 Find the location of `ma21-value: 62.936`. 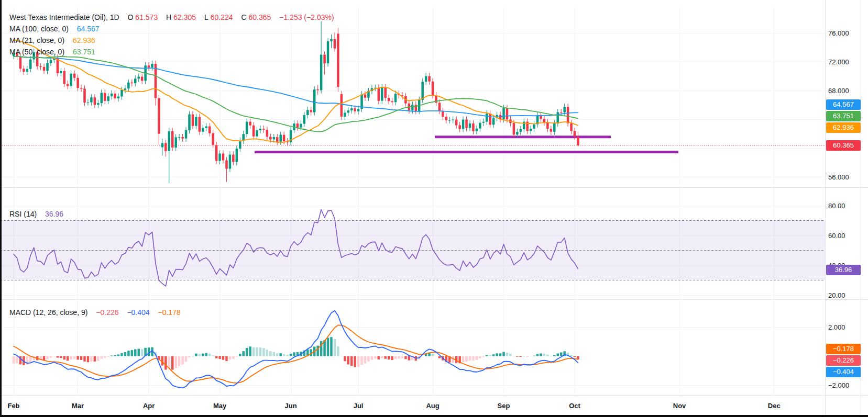

ma21-value: 62.936 is located at coordinates (84, 40).